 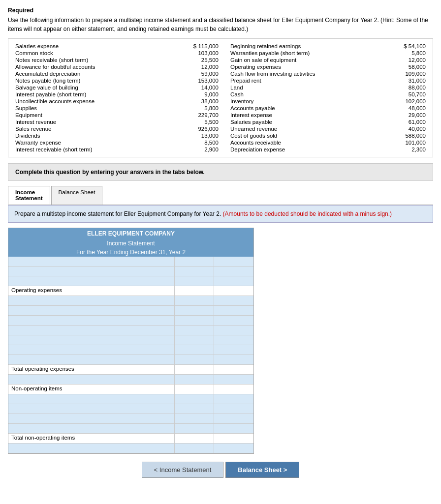 What do you see at coordinates (131, 389) in the screenshot?
I see `non-operating-row: Non-operating items` at bounding box center [131, 389].